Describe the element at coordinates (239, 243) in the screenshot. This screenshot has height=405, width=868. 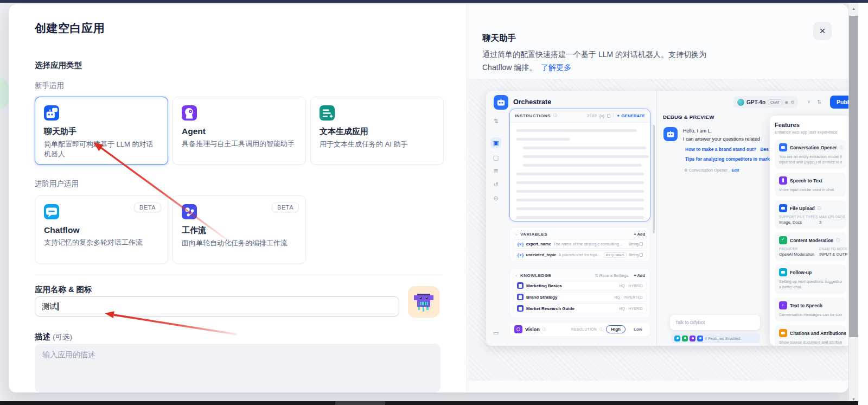
I see `card-desc: 面向单轮自动化任务的编排工作流` at that location.